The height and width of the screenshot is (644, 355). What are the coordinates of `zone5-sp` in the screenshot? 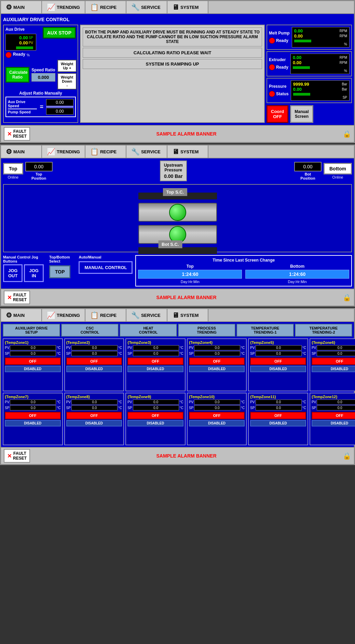 It's located at (279, 354).